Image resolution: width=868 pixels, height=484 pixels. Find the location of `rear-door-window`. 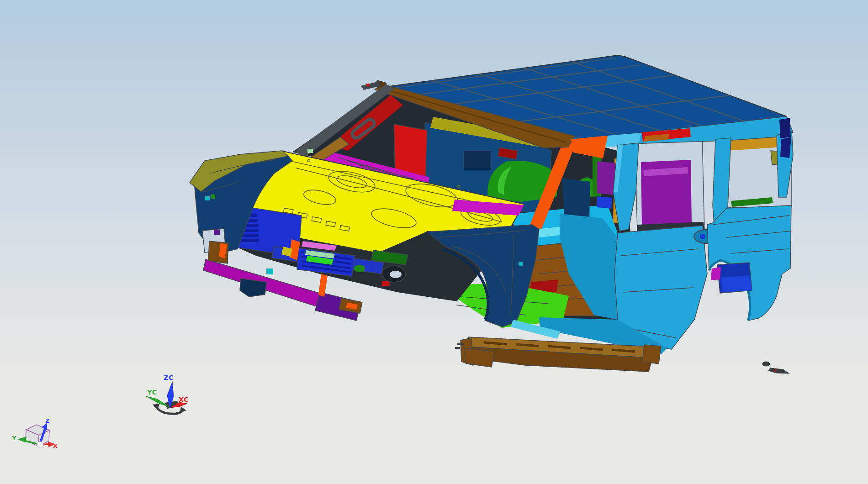

rear-door-window is located at coordinates (670, 184).